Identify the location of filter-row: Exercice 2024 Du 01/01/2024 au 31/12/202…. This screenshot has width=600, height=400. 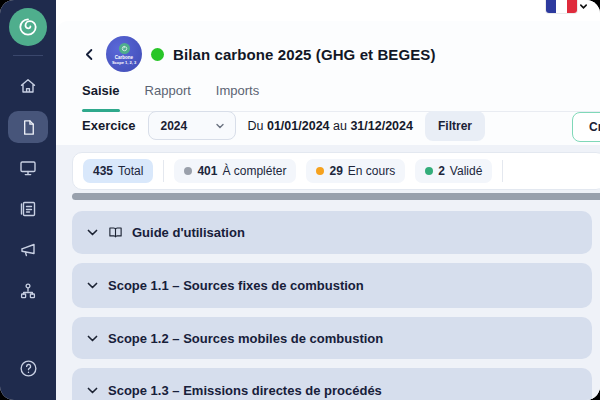
(284, 126).